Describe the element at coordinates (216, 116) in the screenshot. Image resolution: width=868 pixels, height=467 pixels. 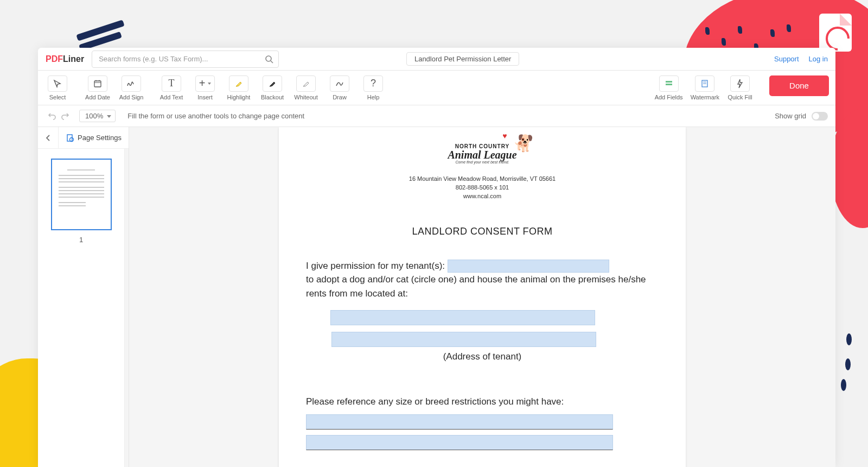
I see `hint-text: Fill the form or use another tools to ch…` at that location.